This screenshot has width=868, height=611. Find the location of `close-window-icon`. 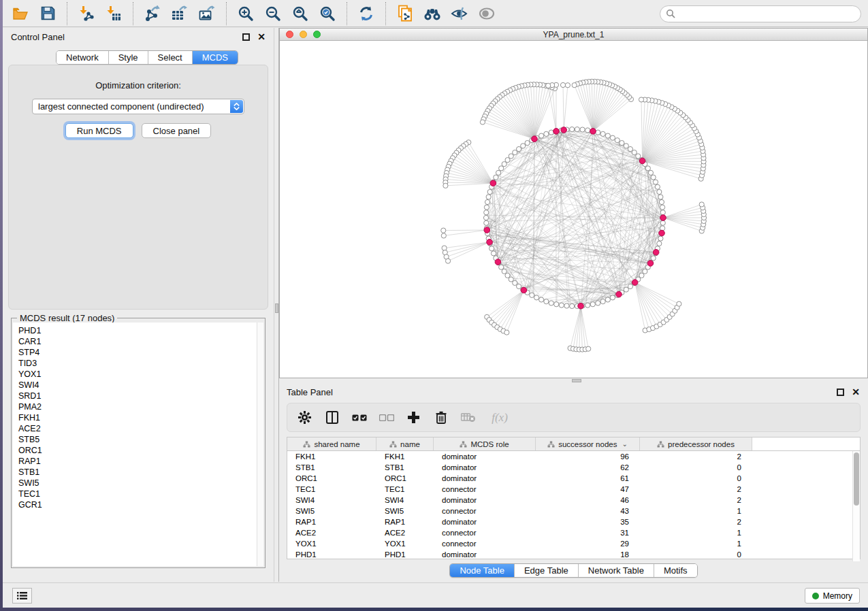

close-window-icon is located at coordinates (290, 34).